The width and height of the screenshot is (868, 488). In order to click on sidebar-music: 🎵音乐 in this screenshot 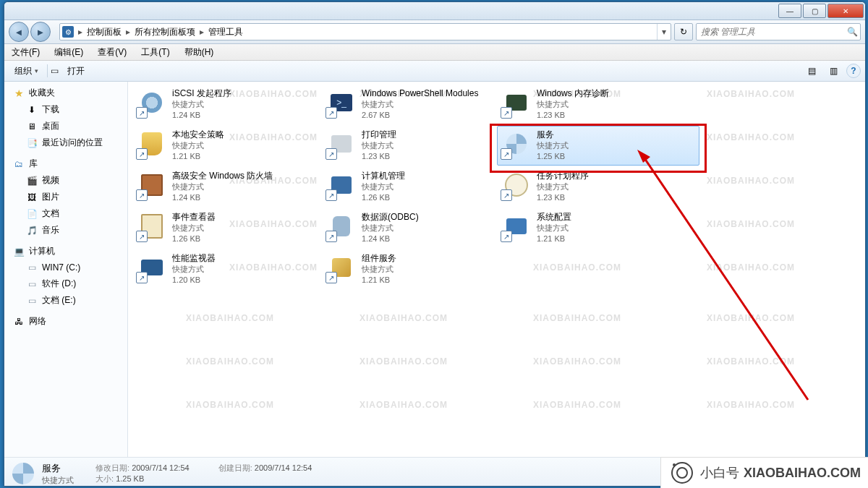, I will do `click(66, 230)`.